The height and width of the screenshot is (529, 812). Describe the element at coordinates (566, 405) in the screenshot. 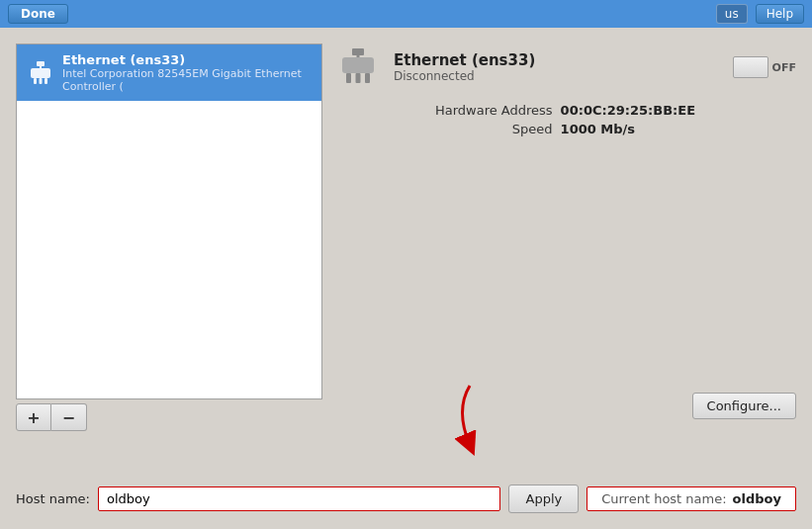

I see `configure-area: Configure...` at that location.